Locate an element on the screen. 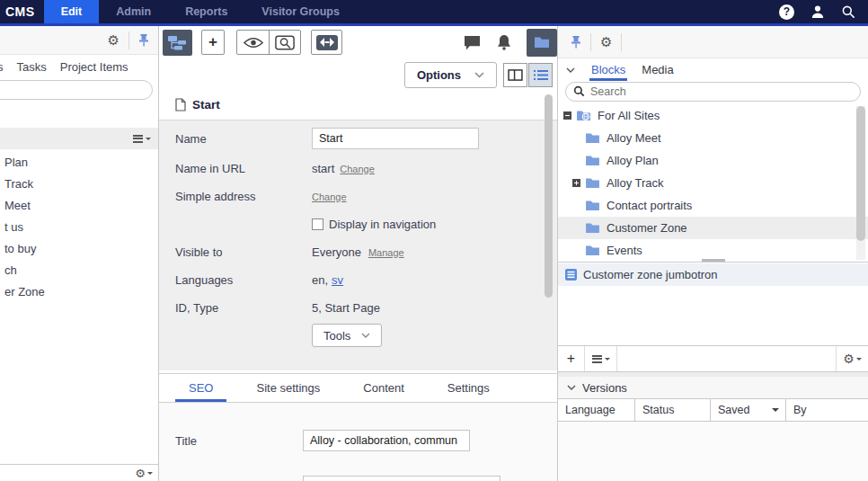 The image size is (868, 481). tree-item-alloy-track: Alloy Track is located at coordinates (713, 183).